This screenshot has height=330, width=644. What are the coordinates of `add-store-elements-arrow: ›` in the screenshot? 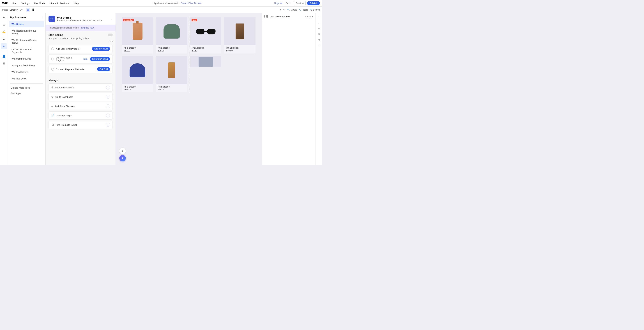 It's located at (108, 106).